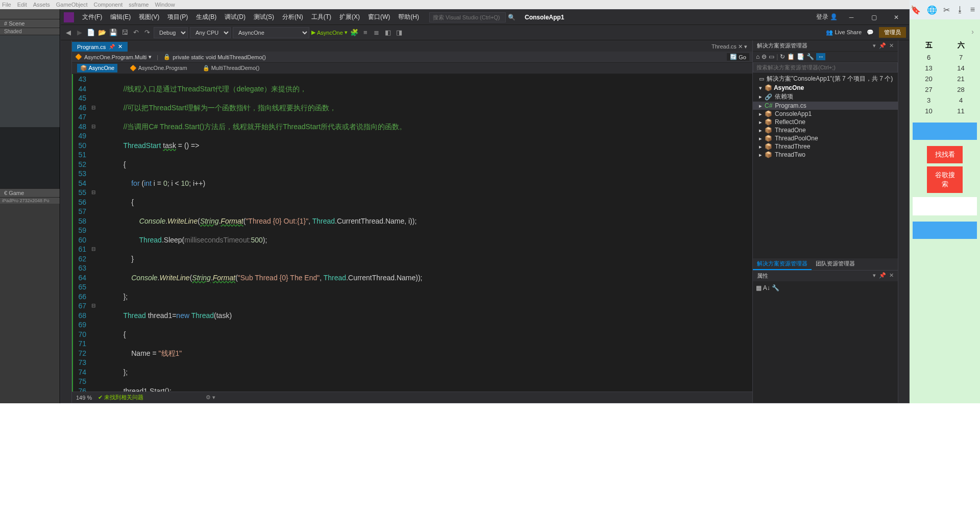 The image size is (980, 511). Describe the element at coordinates (945, 155) in the screenshot. I see `search-button-1: 找找看` at that location.